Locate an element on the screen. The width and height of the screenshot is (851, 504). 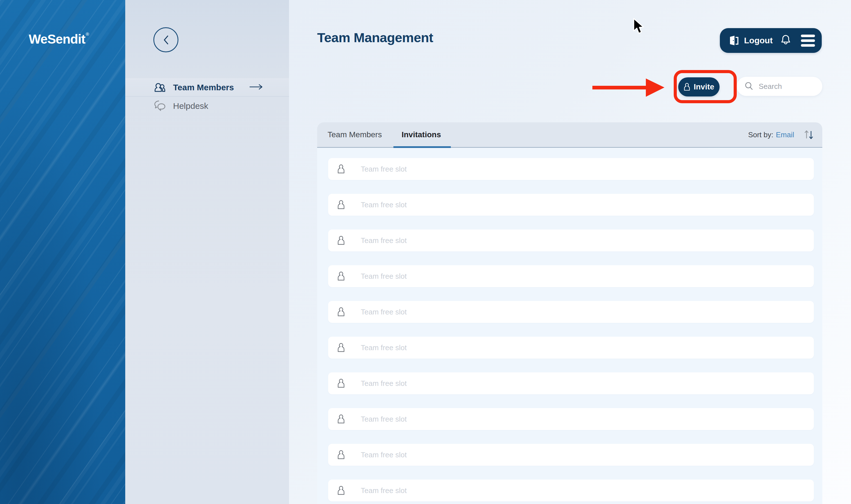
sidebar-item-helpdesk: Helpdesk is located at coordinates (207, 106).